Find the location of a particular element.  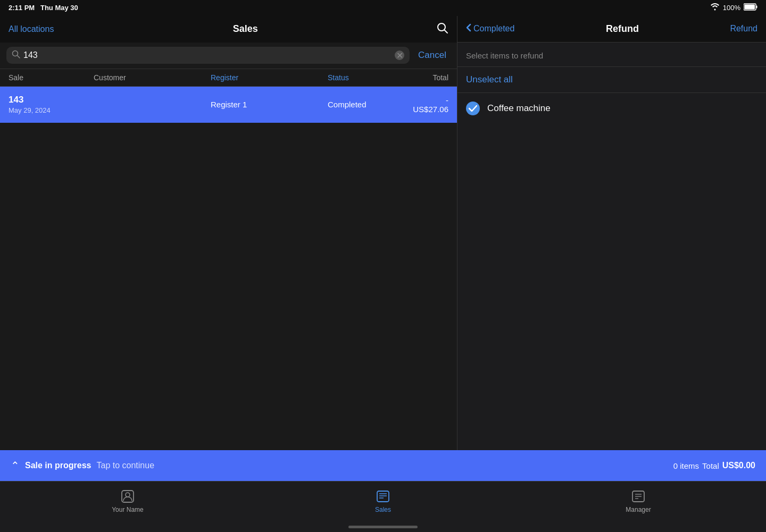

nav-item-sales: Sales is located at coordinates (383, 501).